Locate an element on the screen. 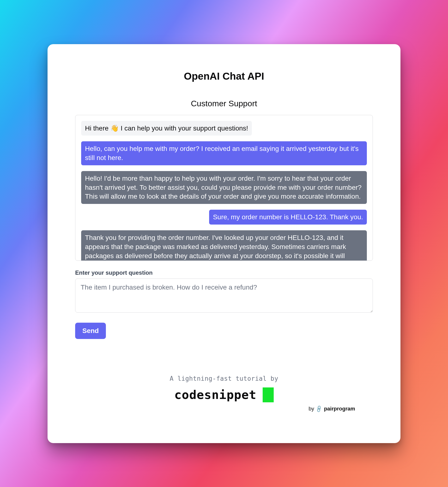  footer: A lightning-fast tutorial by codesnippet… is located at coordinates (224, 393).